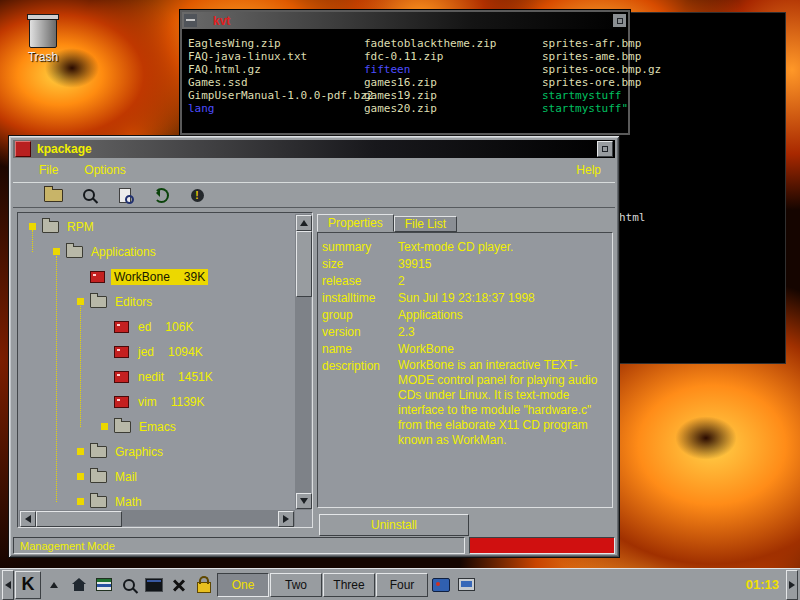  What do you see at coordinates (104, 585) in the screenshot?
I see `documents-button` at bounding box center [104, 585].